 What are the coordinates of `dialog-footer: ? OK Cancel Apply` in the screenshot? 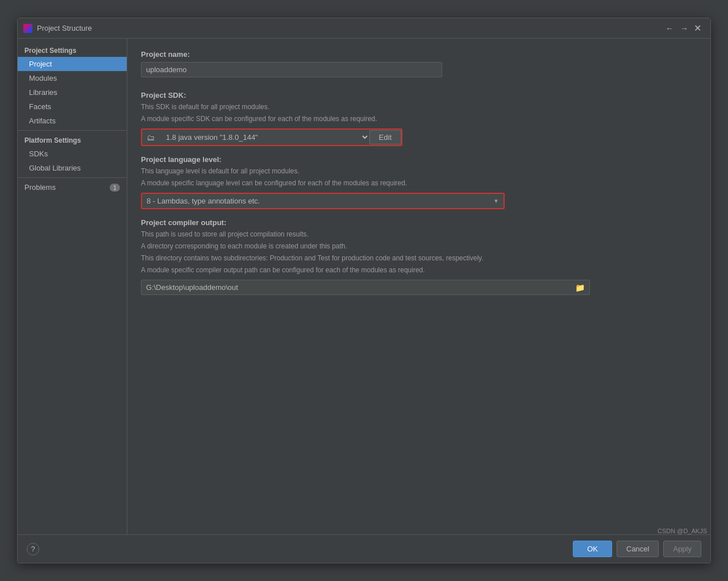 It's located at (364, 549).